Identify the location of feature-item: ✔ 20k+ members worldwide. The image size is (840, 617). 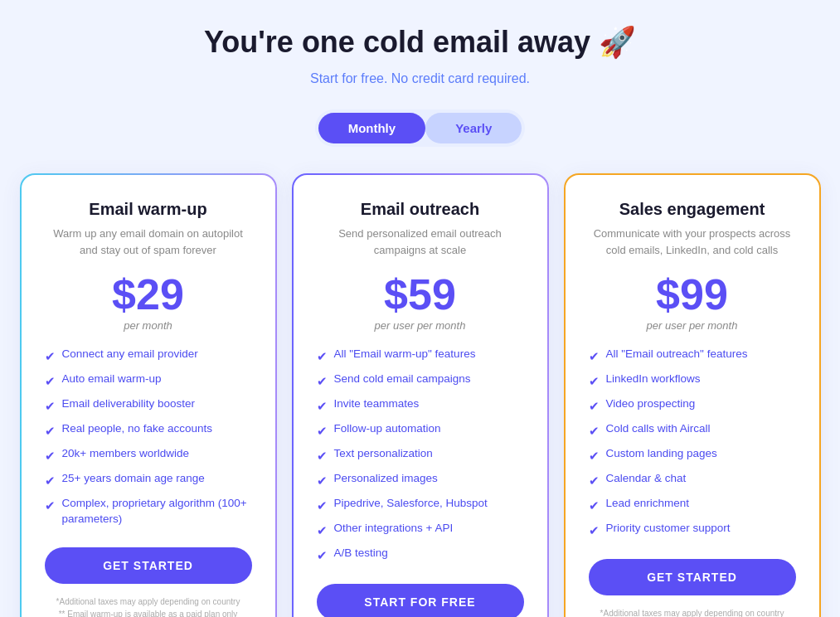
(148, 455).